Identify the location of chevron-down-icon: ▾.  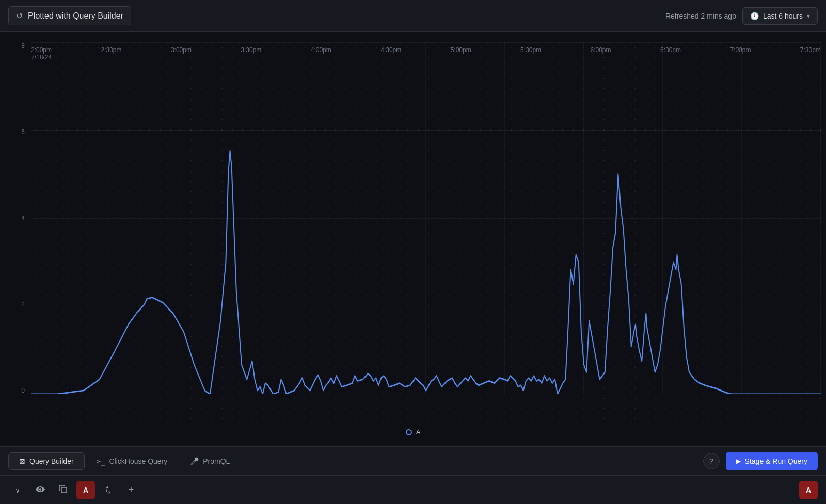
(808, 16).